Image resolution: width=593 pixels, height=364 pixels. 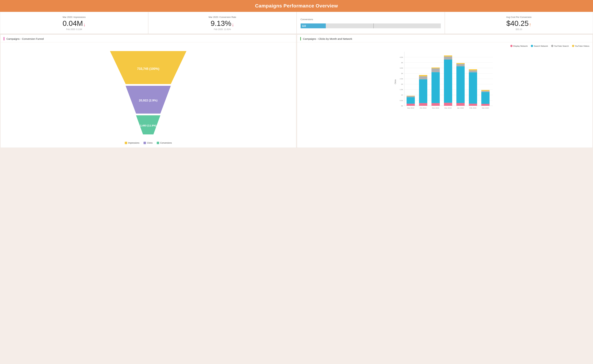 I want to click on conversions-bar-bg: 122, so click(x=371, y=26).